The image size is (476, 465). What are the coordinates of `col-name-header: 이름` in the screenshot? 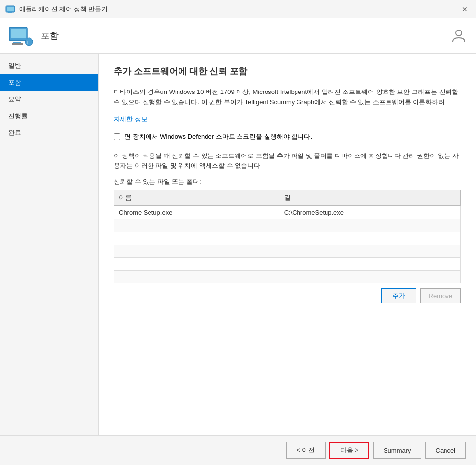 It's located at (197, 198).